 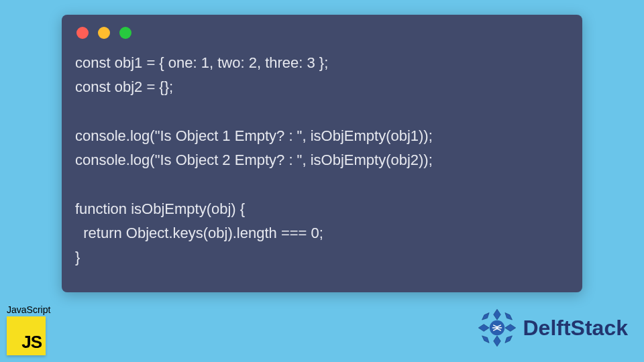 I want to click on close-dot-icon, so click(x=83, y=33).